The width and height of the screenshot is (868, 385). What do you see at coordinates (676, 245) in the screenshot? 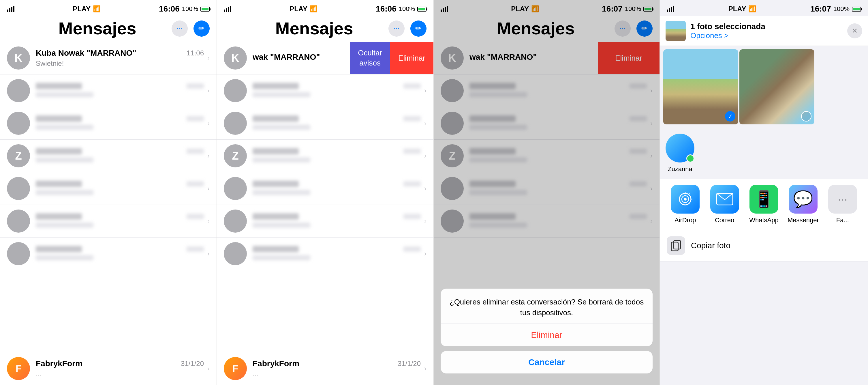
I see `copy-photo-icon` at bounding box center [676, 245].